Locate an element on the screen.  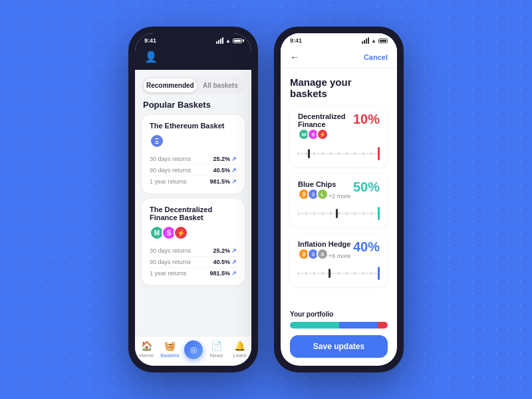
tabs-row: Recommended All baskets is located at coordinates (193, 85).